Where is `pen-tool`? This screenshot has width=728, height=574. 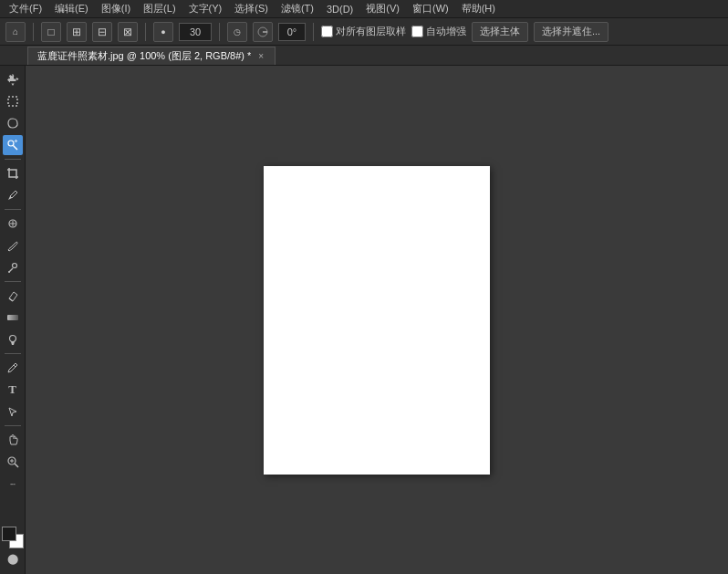
pen-tool is located at coordinates (13, 368).